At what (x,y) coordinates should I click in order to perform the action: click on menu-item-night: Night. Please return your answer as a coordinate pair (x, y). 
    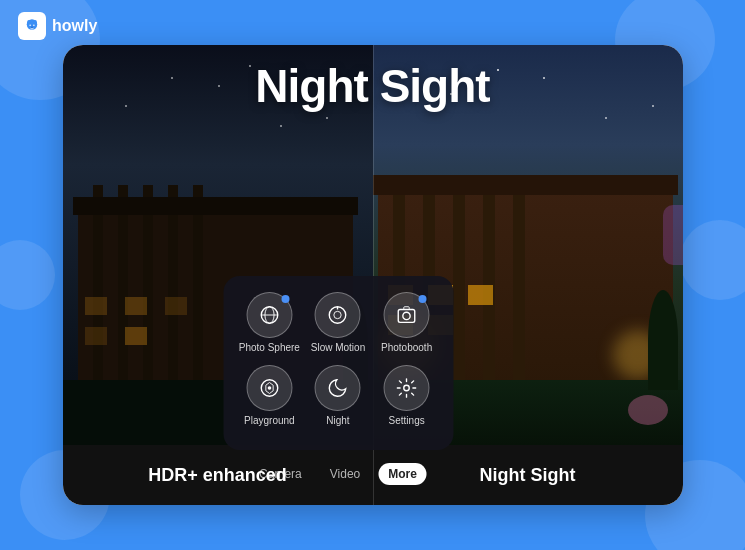
    Looking at the image, I should click on (338, 396).